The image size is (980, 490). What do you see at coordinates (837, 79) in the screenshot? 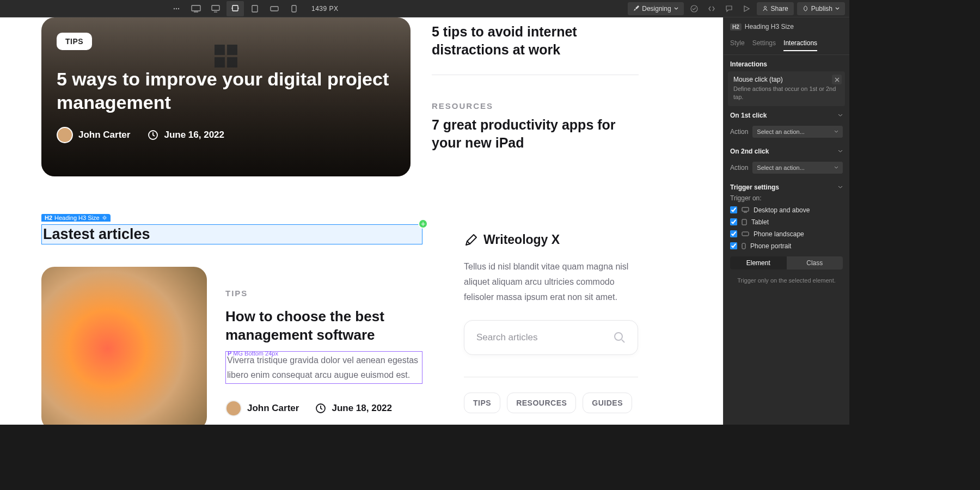
I see `close-icon` at bounding box center [837, 79].